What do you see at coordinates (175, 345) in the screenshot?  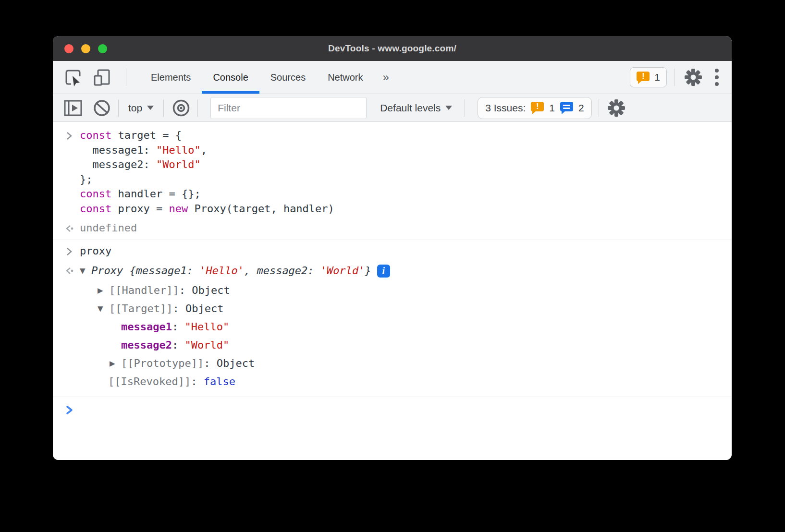 I see `property-message2: message2: "World"` at bounding box center [175, 345].